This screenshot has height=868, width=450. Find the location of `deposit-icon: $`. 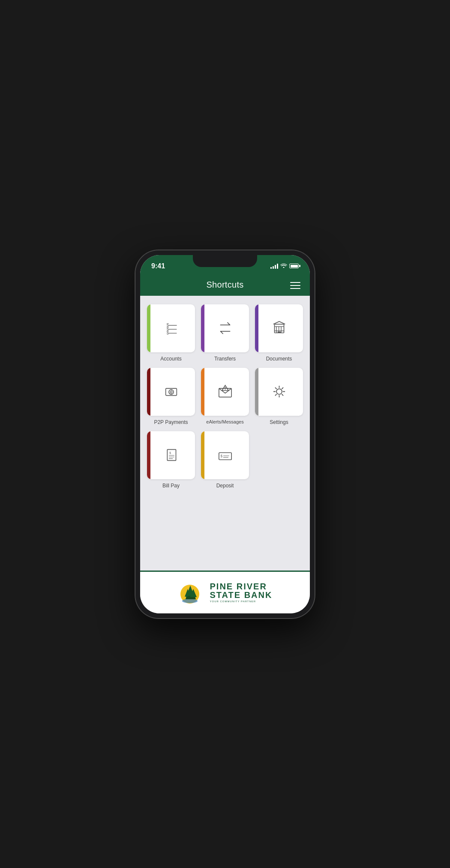

deposit-icon: $ is located at coordinates (225, 455).